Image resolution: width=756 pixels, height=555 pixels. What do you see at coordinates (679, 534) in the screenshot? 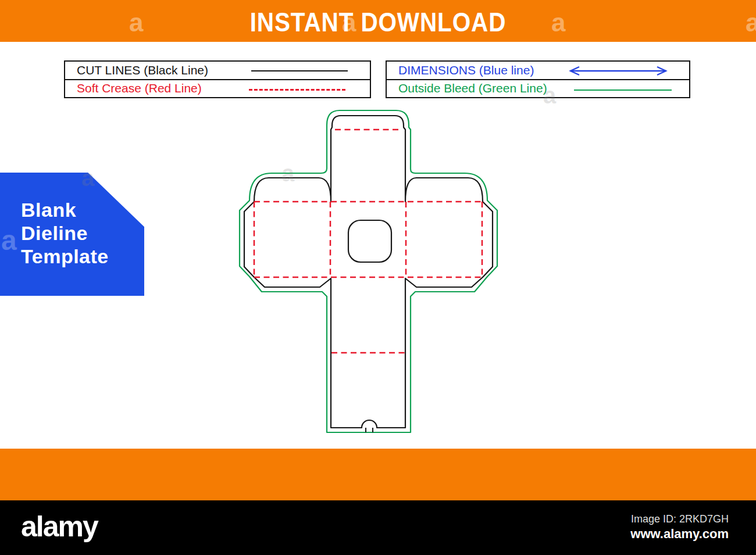
I see `alamy-url-text: www.alamy.com` at bounding box center [679, 534].